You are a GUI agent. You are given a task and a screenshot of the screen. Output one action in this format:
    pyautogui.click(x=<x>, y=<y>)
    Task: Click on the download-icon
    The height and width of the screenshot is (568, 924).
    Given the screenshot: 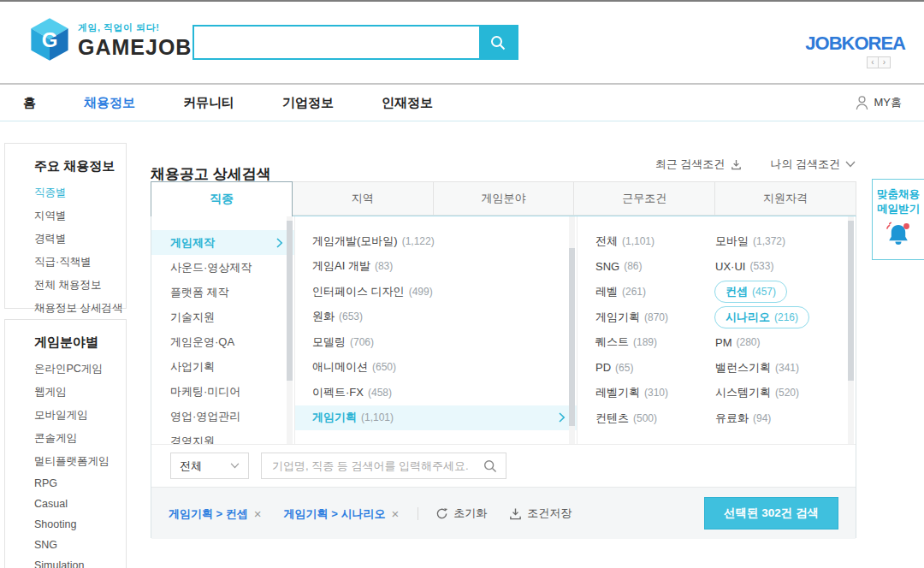 What is the action you would take?
    pyautogui.click(x=515, y=513)
    